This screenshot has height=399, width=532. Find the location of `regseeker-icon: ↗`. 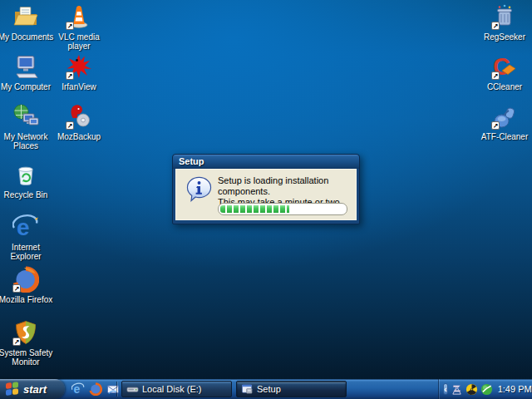

regseeker-icon: ↗ is located at coordinates (505, 17).